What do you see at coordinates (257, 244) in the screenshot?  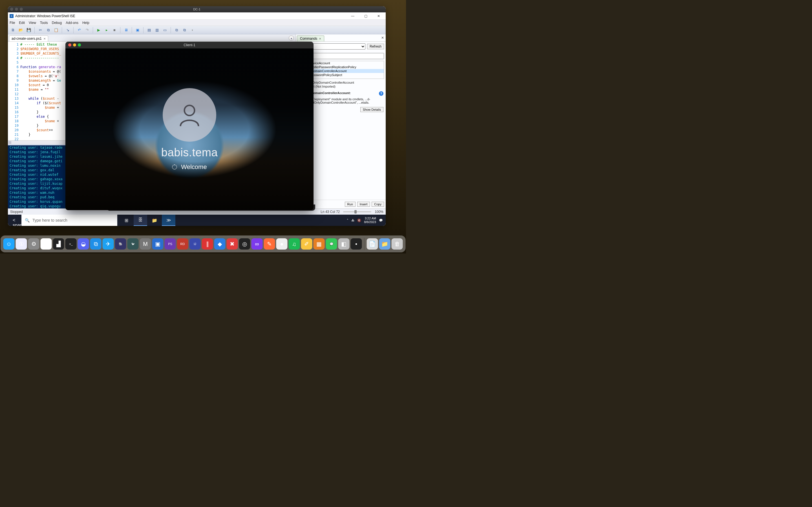 I see `dock-visualstudio-icon: ∞` at bounding box center [257, 244].